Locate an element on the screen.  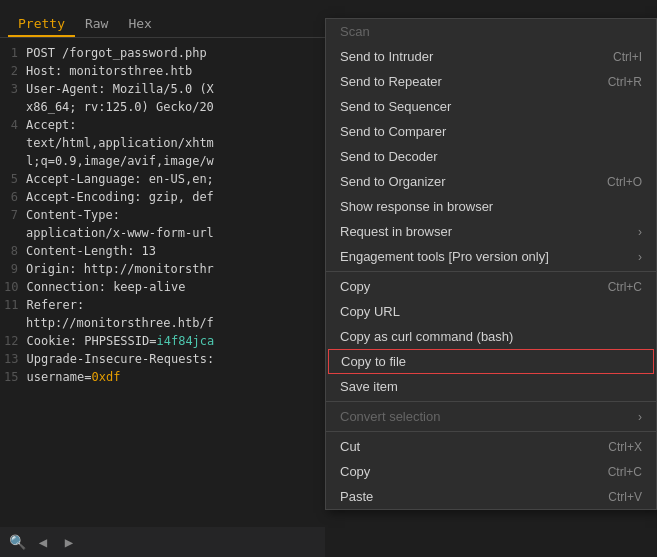
code-line: 3User-Agent: Mozilla/5.0 (X is located at coordinates (162, 91).